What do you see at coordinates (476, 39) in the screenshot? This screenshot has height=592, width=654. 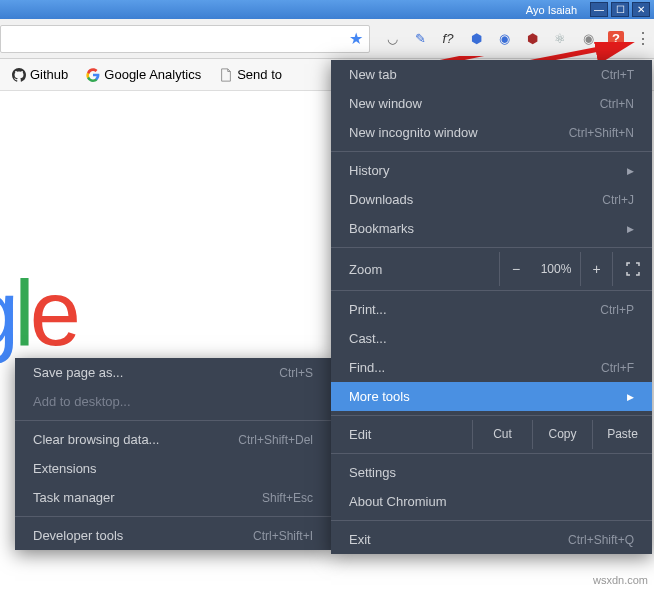 I see `shield-icon: ⬢` at bounding box center [476, 39].